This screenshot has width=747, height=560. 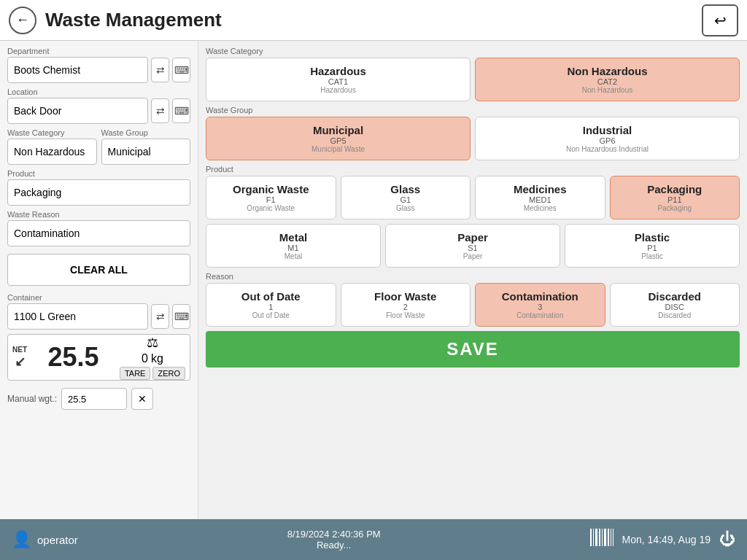 I want to click on tile-name: Floor Waste, so click(x=406, y=296).